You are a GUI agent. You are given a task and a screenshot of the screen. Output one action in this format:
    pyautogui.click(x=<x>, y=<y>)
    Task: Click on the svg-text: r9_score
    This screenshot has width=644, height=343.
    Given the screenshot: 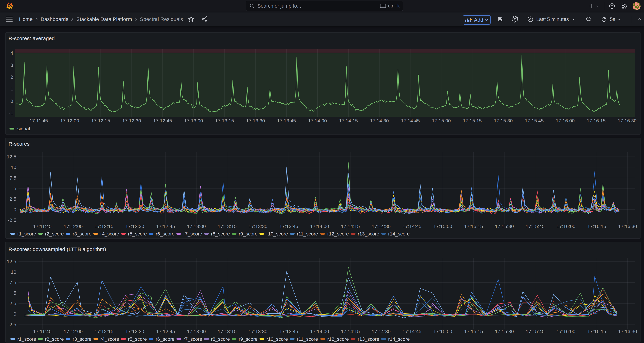 What is the action you would take?
    pyautogui.click(x=248, y=234)
    